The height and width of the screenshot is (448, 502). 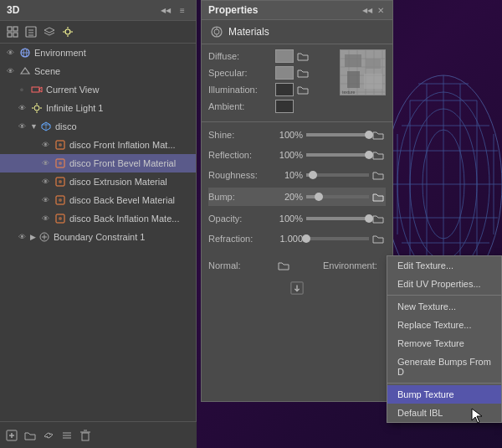 What do you see at coordinates (12, 435) in the screenshot?
I see `add-layer-btn` at bounding box center [12, 435].